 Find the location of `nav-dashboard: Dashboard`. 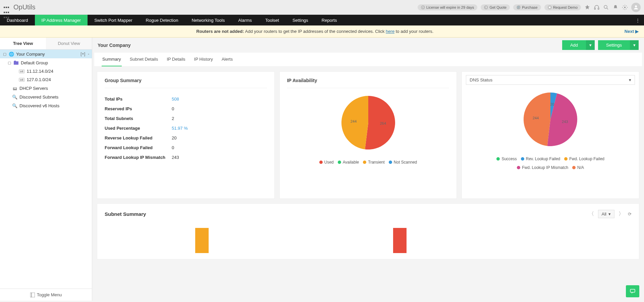

nav-dashboard: Dashboard is located at coordinates (17, 20).